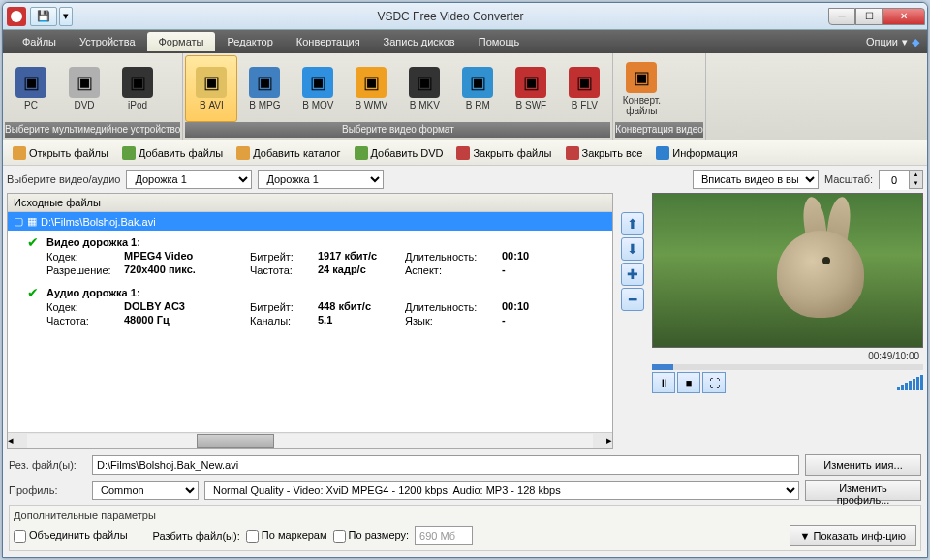 Image resolution: width=930 pixels, height=560 pixels. What do you see at coordinates (287, 536) in the screenshot?
I see `by-markers-checkbox: По маркерам` at bounding box center [287, 536].